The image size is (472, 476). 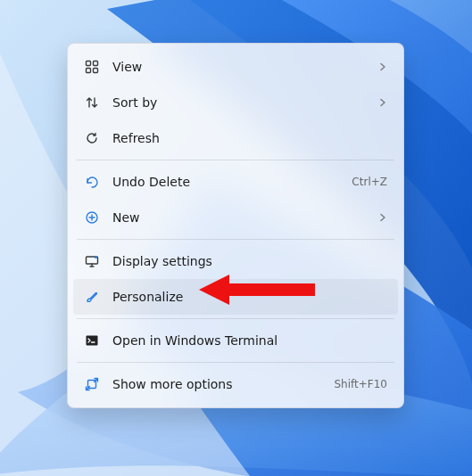 What do you see at coordinates (236, 341) in the screenshot?
I see `menu-item-open-in-windows-terminal: Open in Windows Terminal` at bounding box center [236, 341].